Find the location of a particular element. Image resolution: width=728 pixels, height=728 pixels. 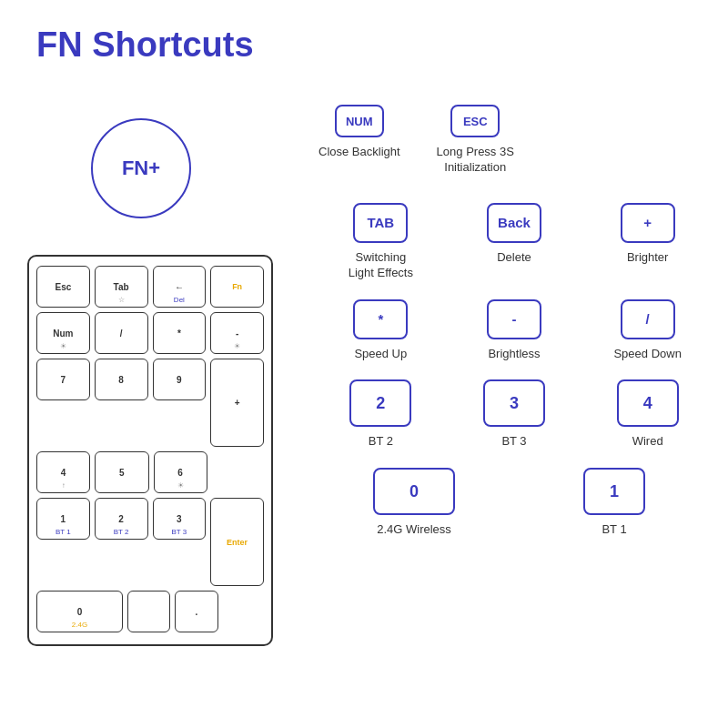

keyboard-row-1: Esc Tab ☆ ← Del Fn is located at coordinates (150, 287).